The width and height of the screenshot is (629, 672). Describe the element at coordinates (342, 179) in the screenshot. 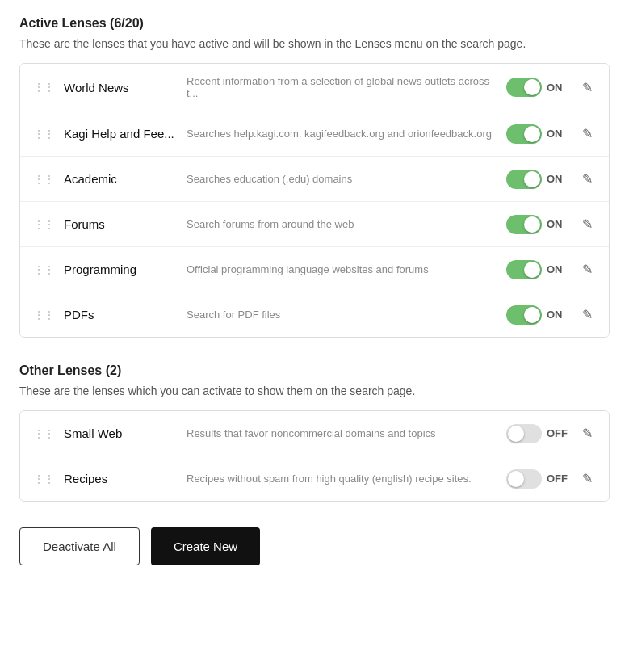

I see `lens-description: Searches education (.edu) domains` at that location.